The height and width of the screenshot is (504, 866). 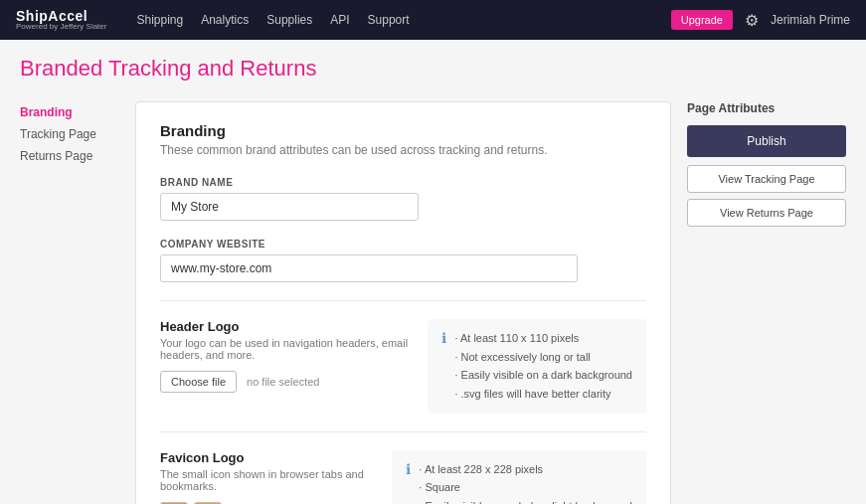 I want to click on company-website-section: COMPANY WEBSITE, so click(x=404, y=260).